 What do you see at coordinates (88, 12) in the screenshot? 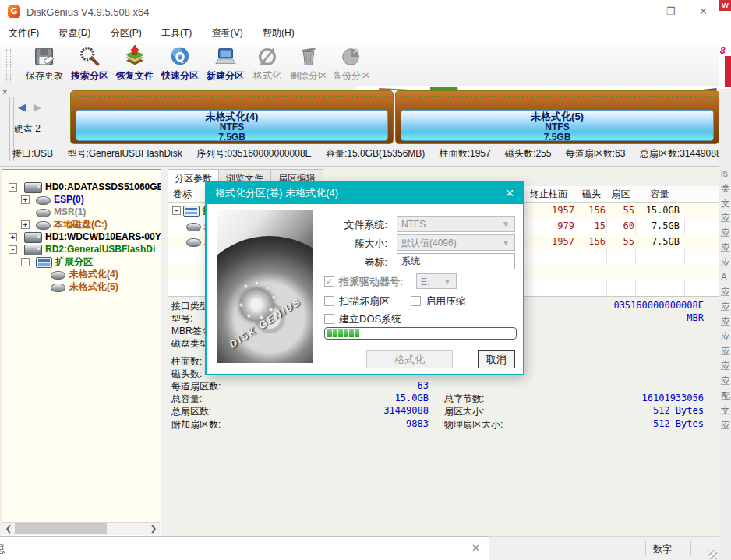
I see `window-title: DiskGenius V4.9.5.508 x64` at bounding box center [88, 12].